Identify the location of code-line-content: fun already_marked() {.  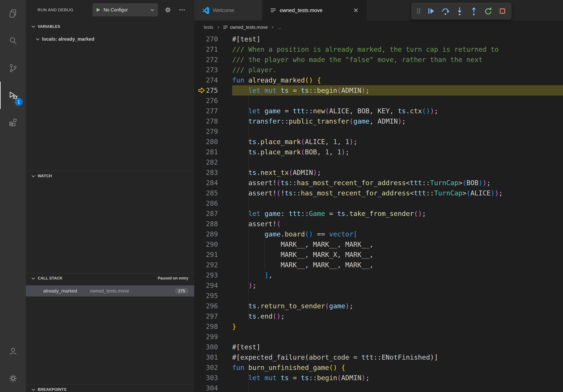
(398, 80).